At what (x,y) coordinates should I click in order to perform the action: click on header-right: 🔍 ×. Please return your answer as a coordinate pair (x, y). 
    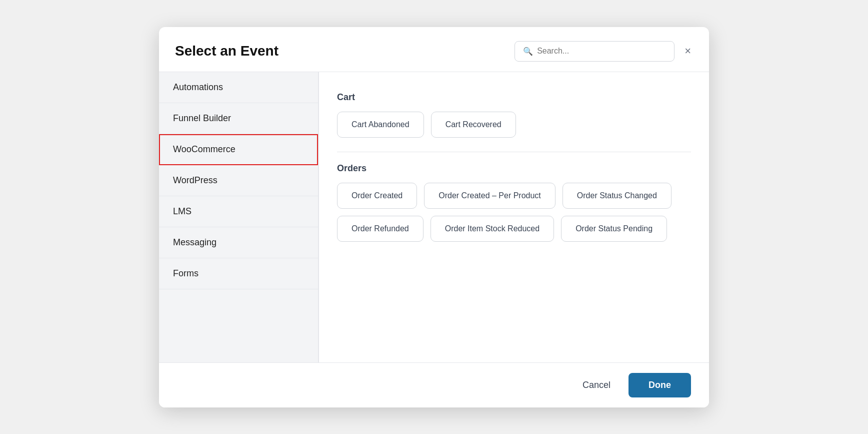
    Looking at the image, I should click on (604, 51).